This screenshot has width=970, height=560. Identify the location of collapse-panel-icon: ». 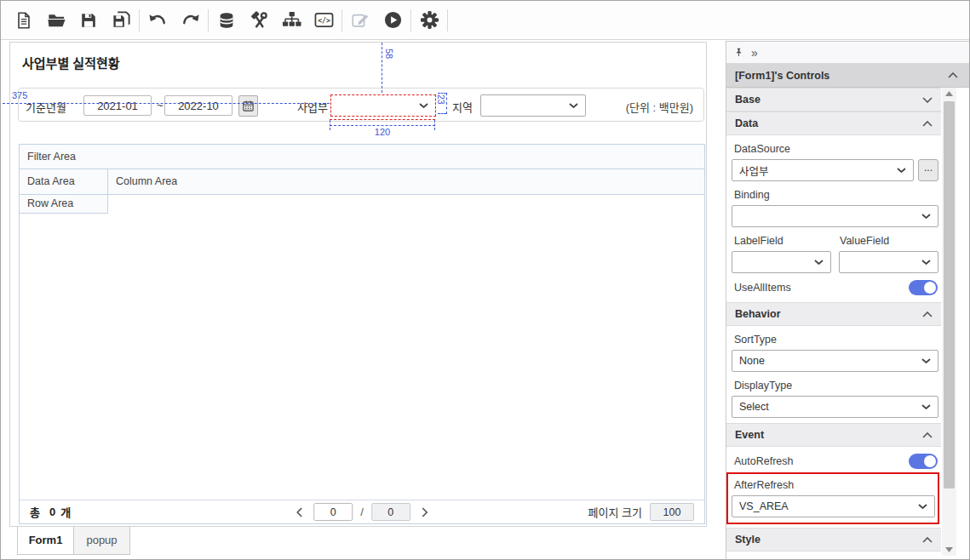
(755, 53).